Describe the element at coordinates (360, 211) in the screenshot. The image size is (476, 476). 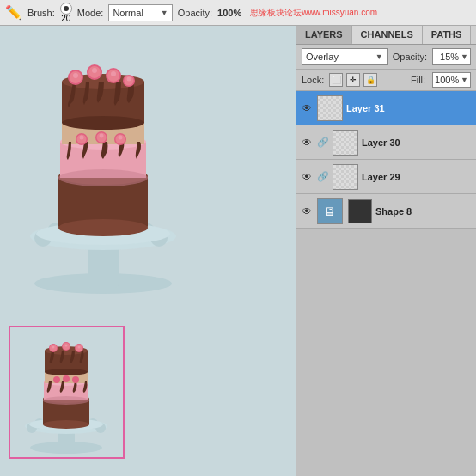
I see `shape-8-mask-thumb` at that location.